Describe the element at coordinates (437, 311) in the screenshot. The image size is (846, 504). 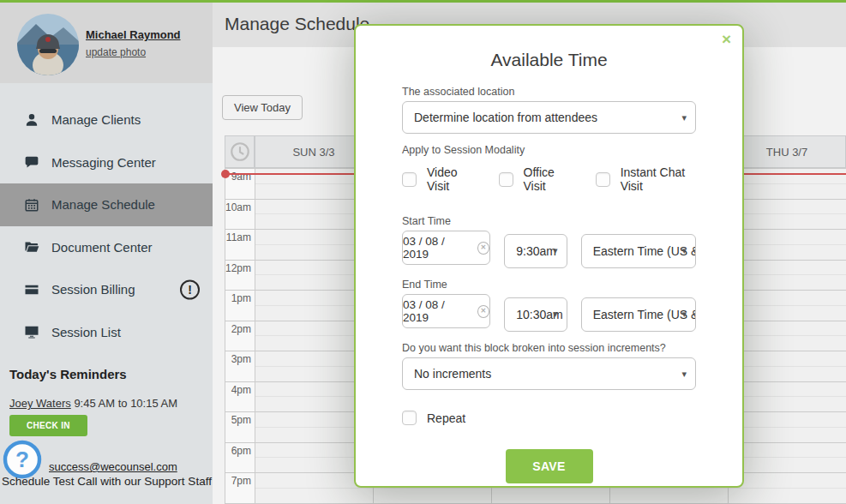
I see `end-date-value: 03 / 08 / 2019` at that location.